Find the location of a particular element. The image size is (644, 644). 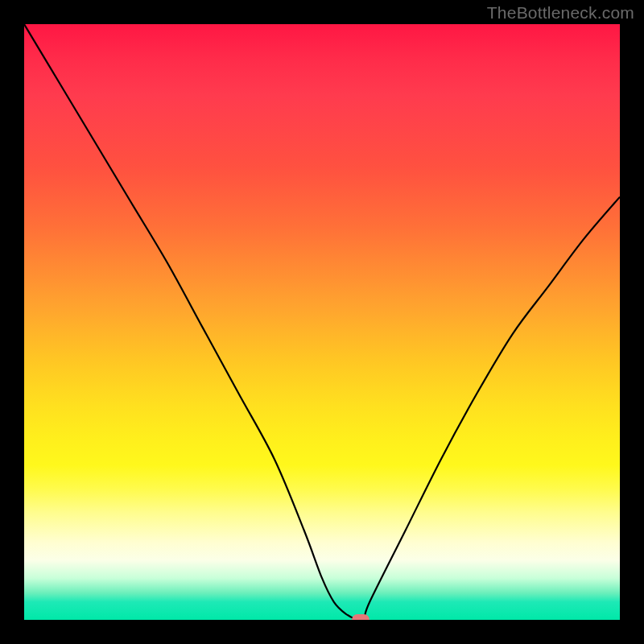

optimum-marker is located at coordinates (361, 617).